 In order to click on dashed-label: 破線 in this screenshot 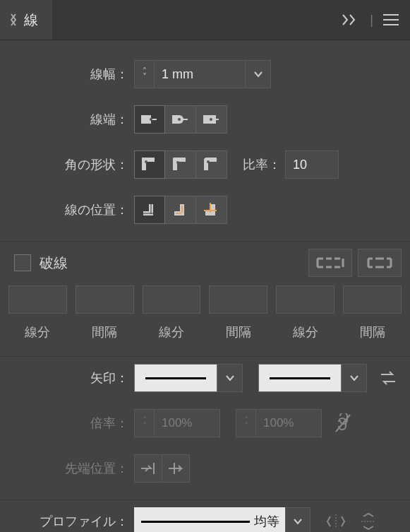, I will do `click(54, 263)`.